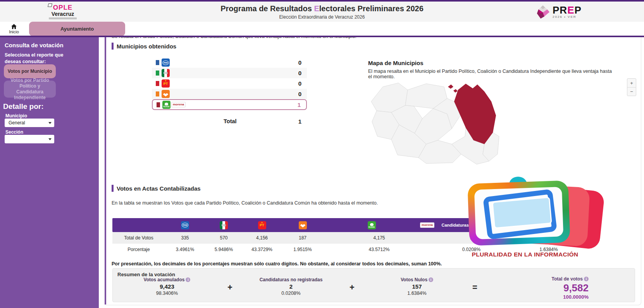 The image size is (644, 308). I want to click on pt-percentage: 43.3729%, so click(262, 249).